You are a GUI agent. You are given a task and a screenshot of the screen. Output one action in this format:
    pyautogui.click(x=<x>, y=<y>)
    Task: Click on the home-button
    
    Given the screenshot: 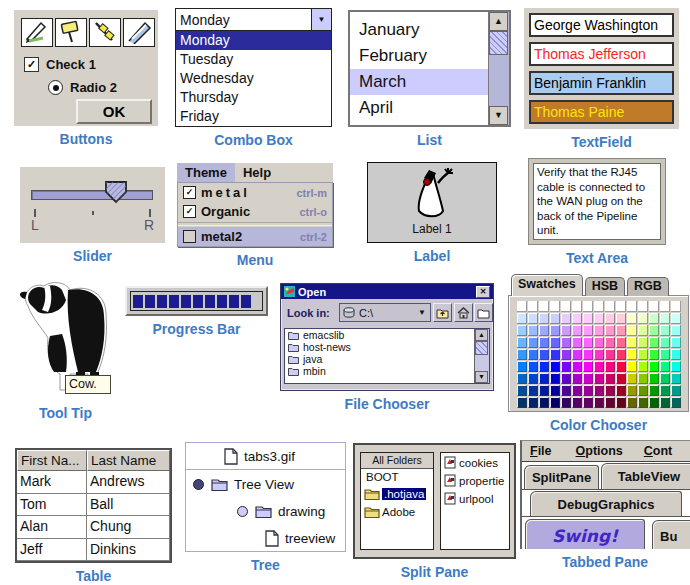 What is the action you would take?
    pyautogui.click(x=464, y=312)
    